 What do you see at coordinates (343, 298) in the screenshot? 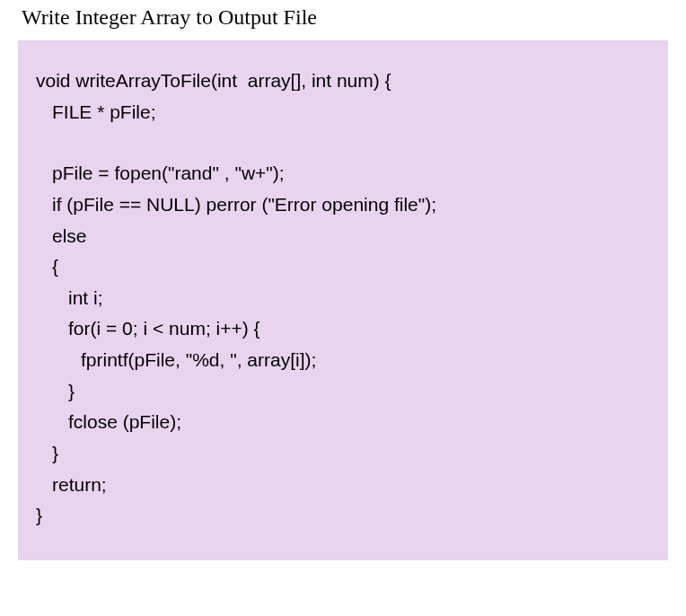
I see `code-line: int i;` at bounding box center [343, 298].